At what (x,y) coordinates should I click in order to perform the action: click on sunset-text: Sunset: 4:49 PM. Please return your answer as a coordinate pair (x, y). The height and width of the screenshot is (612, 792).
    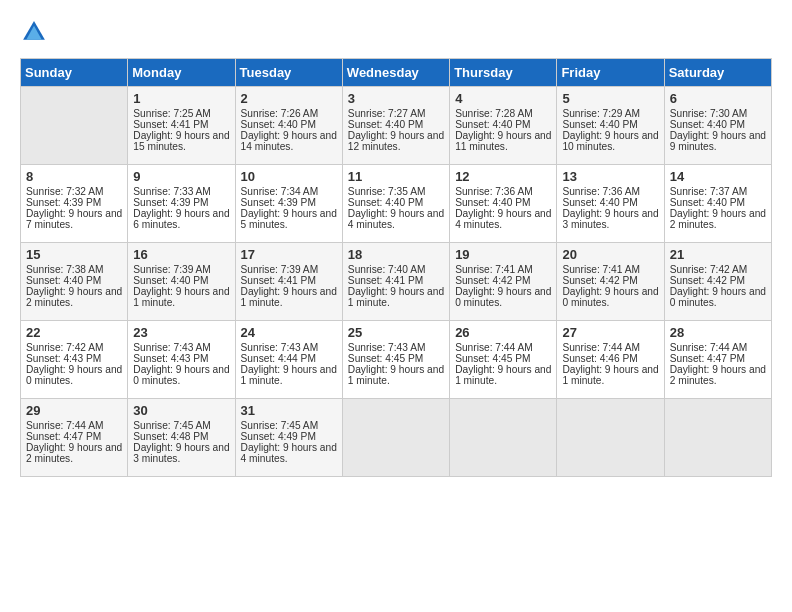
    Looking at the image, I should click on (290, 436).